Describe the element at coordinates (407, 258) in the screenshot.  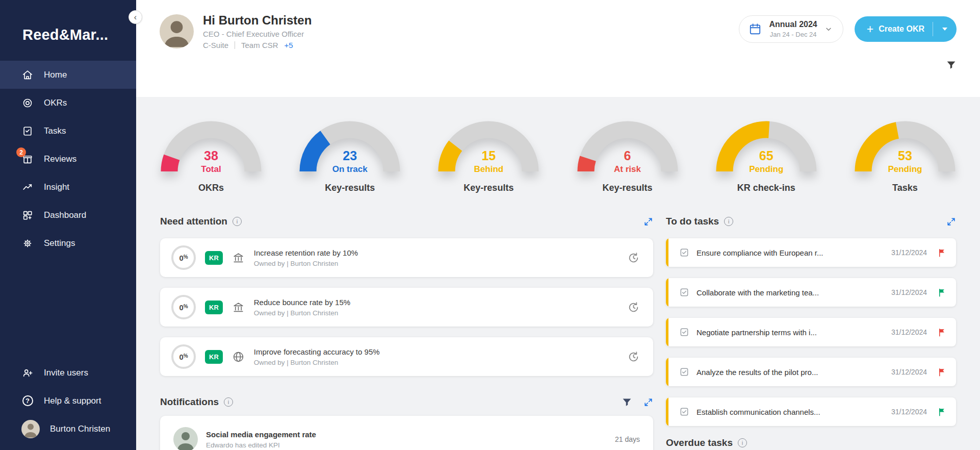
I see `need-attention-card: 0% KR Increase retention rate by 10% Own…` at that location.